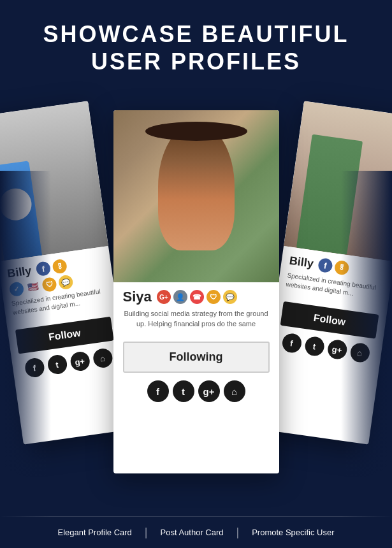 This screenshot has width=392, height=548. What do you see at coordinates (164, 297) in the screenshot?
I see `google-badge-center: G+` at bounding box center [164, 297].